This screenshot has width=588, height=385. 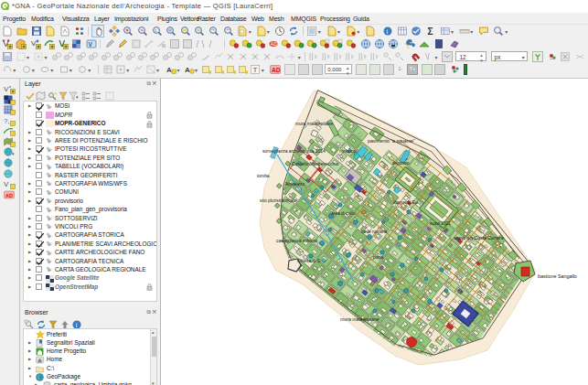 What do you see at coordinates (379, 258) in the screenshot?
I see `svg-text: porta` at bounding box center [379, 258].